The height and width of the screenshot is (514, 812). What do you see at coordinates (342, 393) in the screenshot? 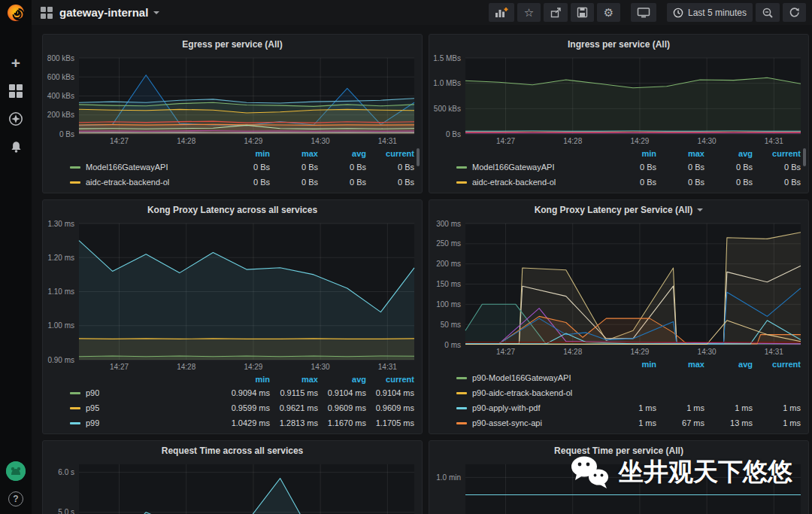
I see `series-stat-value: 0.9104 ms` at bounding box center [342, 393].